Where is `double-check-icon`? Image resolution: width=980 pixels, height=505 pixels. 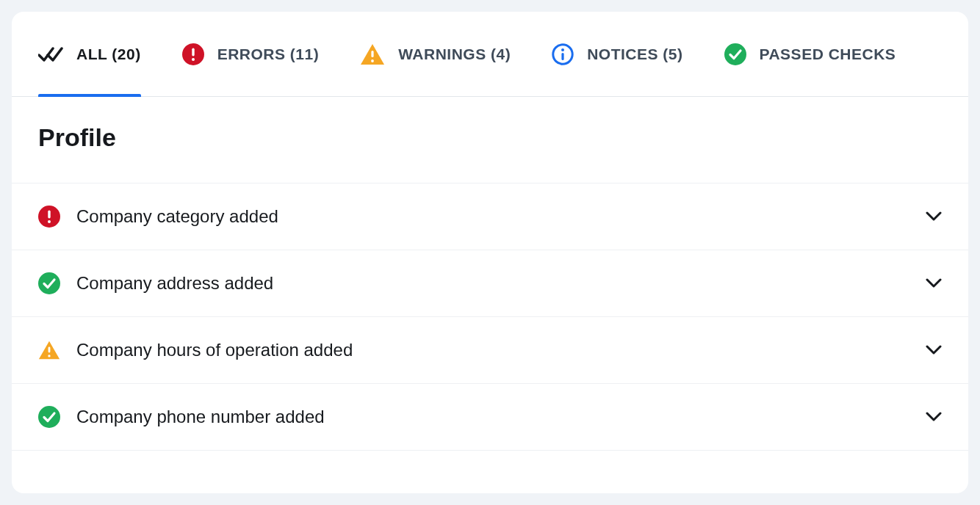
double-check-icon is located at coordinates (51, 54).